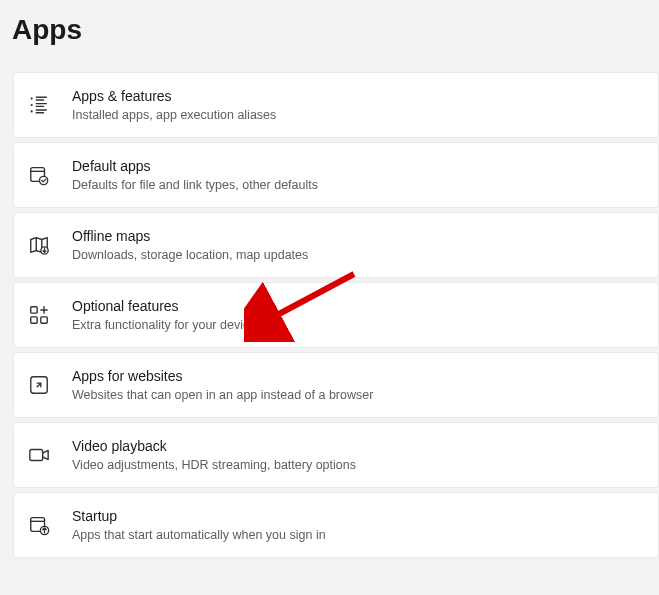 The height and width of the screenshot is (595, 659). I want to click on video-playback-icon, so click(50, 455).